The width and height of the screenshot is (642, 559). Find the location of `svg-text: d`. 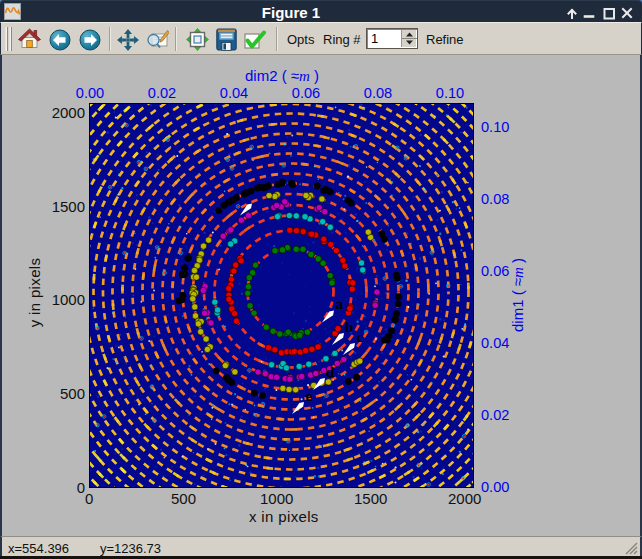

svg-text: d is located at coordinates (330, 372).